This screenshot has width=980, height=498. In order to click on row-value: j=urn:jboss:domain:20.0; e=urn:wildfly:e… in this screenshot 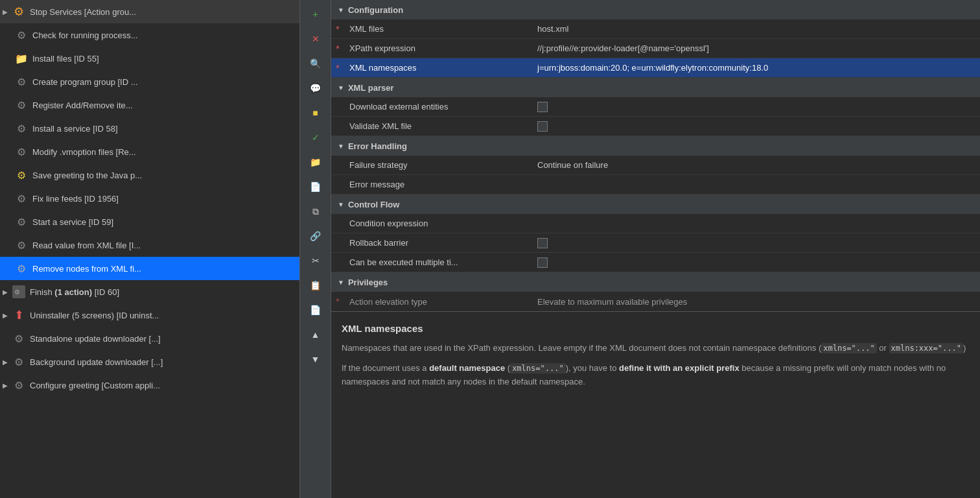, I will do `click(756, 67)`.